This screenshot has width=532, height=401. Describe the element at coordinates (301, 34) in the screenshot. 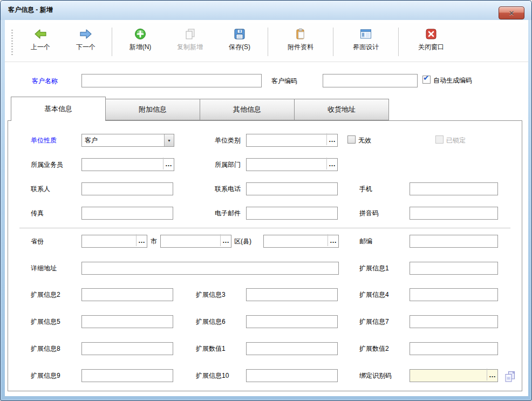

I see `clipboard-icon` at that location.